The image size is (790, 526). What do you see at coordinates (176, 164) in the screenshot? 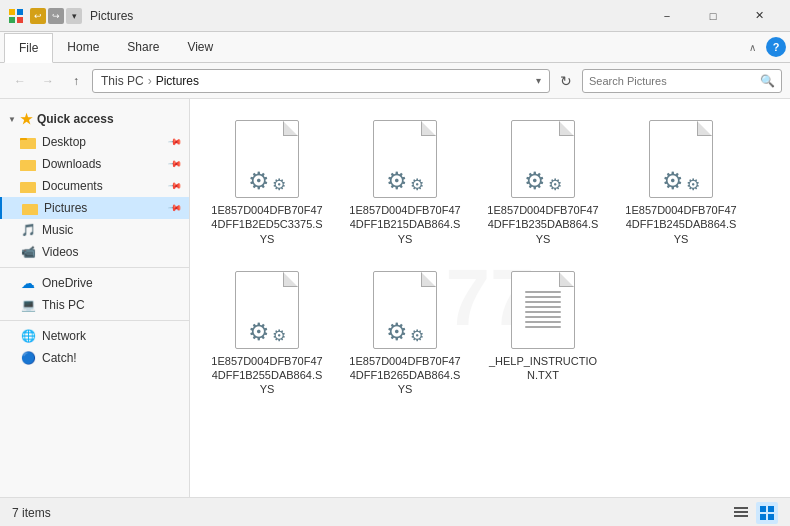
I see `pin-icon-downloads: 📌` at bounding box center [176, 164].